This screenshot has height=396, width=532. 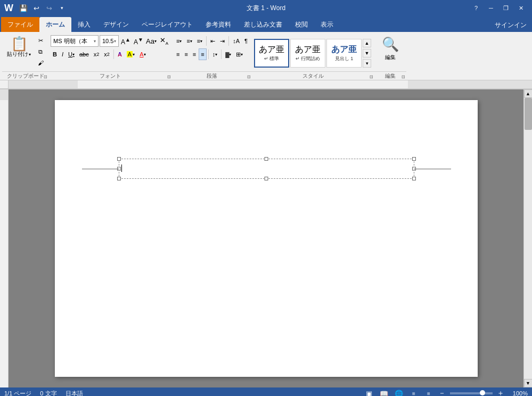 What do you see at coordinates (110, 56) in the screenshot?
I see `font-group: MS 明朝（本 ▾ 10.5 ▾ A▲ A▼ Aa▾ ✕A B I` at bounding box center [110, 56].